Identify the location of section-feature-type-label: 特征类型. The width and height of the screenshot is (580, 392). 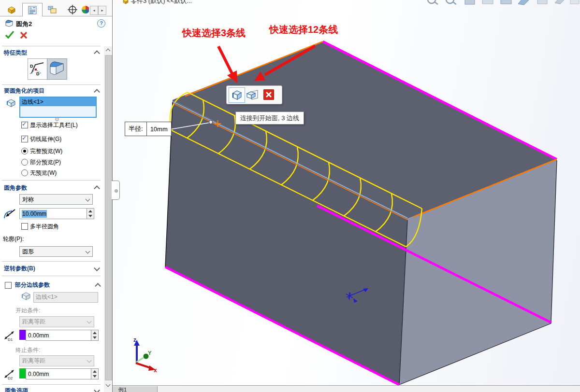
(15, 53).